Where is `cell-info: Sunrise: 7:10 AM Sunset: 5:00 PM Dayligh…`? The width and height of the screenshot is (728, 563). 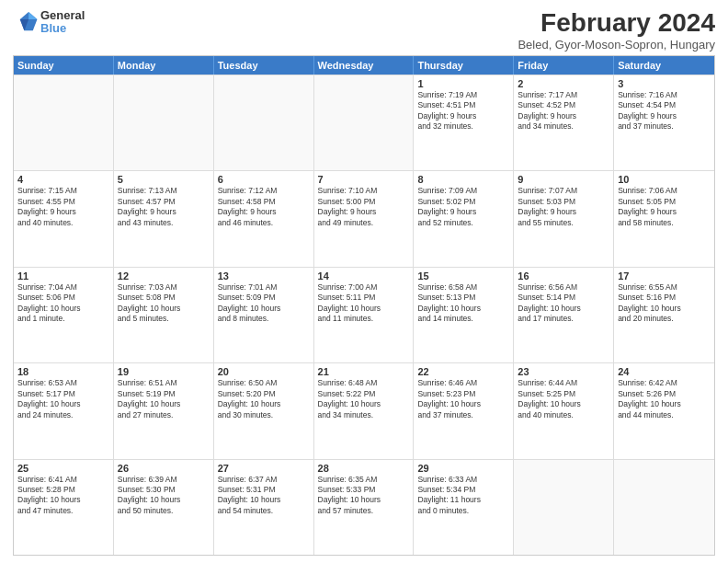 cell-info: Sunrise: 7:10 AM Sunset: 5:00 PM Dayligh… is located at coordinates (364, 207).